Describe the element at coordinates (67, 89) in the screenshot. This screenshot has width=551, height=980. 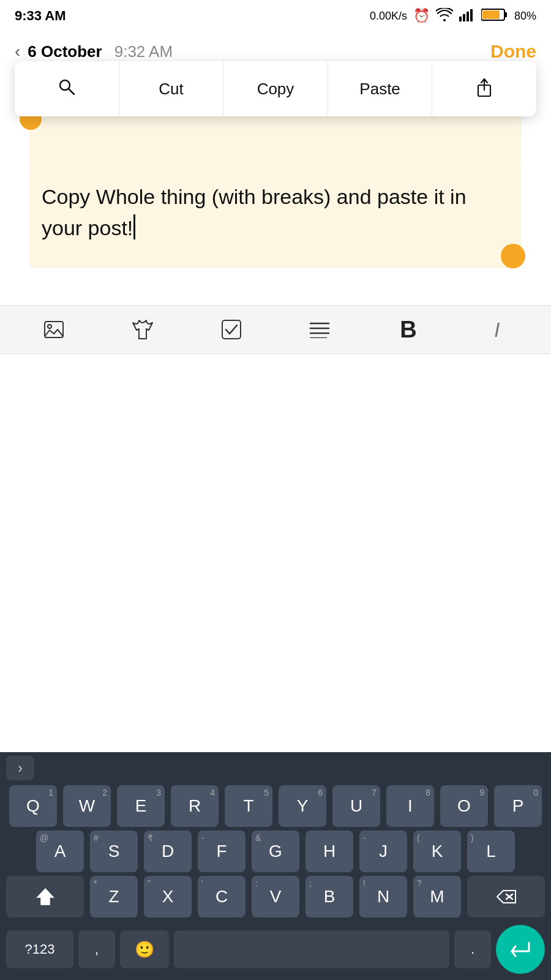
I see `search-icon` at that location.